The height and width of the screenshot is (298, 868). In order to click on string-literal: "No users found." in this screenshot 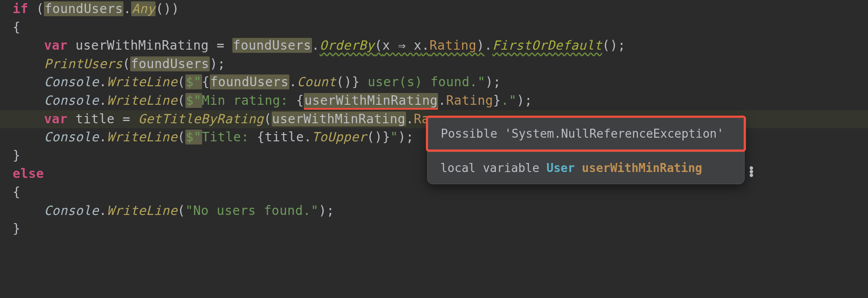, I will do `click(252, 210)`.